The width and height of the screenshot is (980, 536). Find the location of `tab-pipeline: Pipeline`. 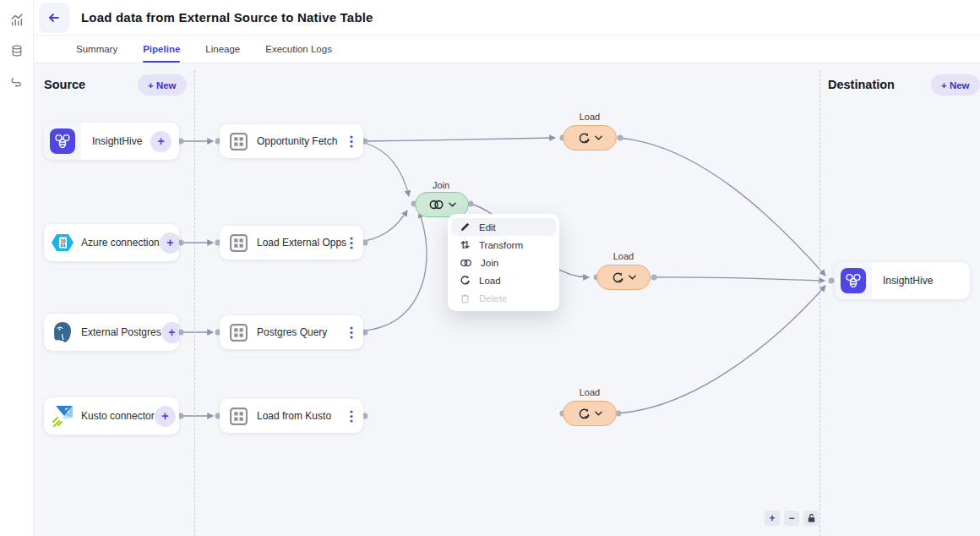

tab-pipeline: Pipeline is located at coordinates (161, 49).